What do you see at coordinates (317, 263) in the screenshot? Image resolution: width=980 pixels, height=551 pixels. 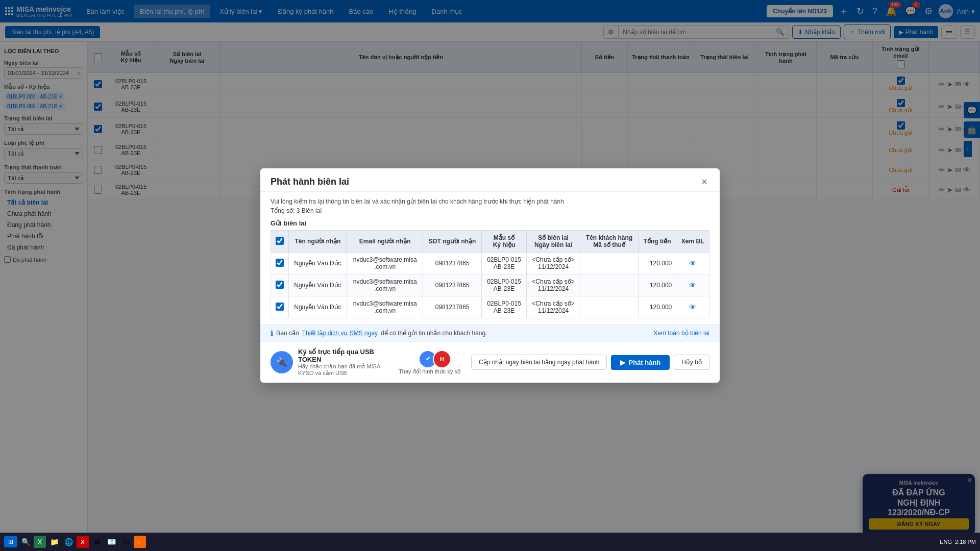 I see `modal-row1-ten: Nguyễn Văn Đức` at bounding box center [317, 263].